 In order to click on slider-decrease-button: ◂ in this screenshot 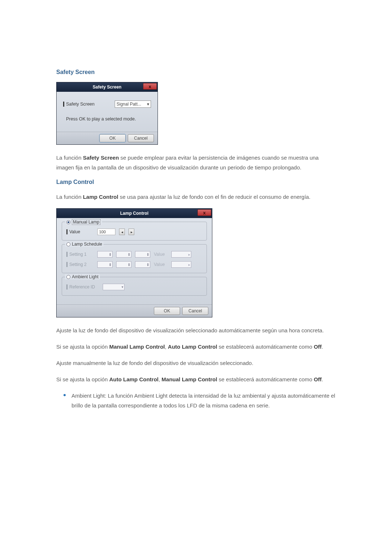, I will do `click(122, 232)`.